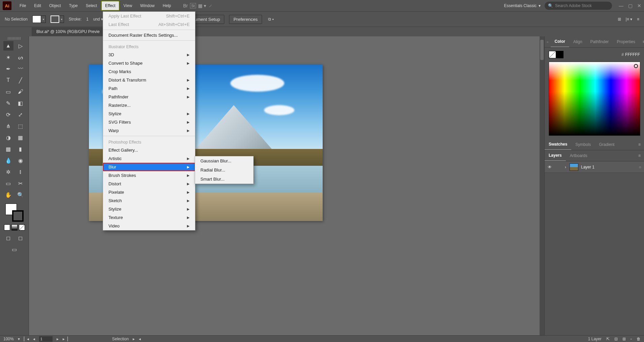 This screenshot has width=644, height=342. I want to click on rotate-tool: ⟳, so click(8, 115).